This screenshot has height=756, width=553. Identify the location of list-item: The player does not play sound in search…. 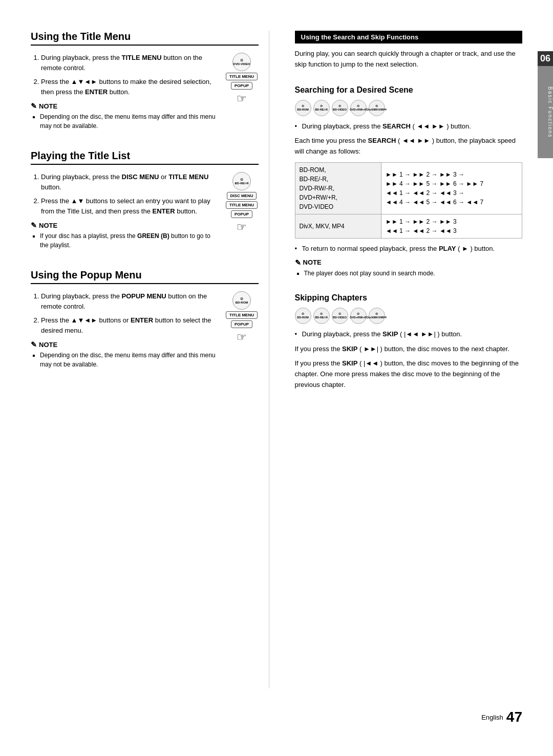
(414, 273).